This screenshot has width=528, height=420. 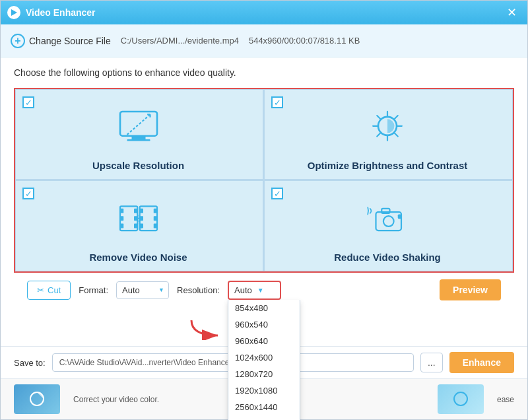 What do you see at coordinates (277, 102) in the screenshot?
I see `checkbox-brightness: ✓` at bounding box center [277, 102].